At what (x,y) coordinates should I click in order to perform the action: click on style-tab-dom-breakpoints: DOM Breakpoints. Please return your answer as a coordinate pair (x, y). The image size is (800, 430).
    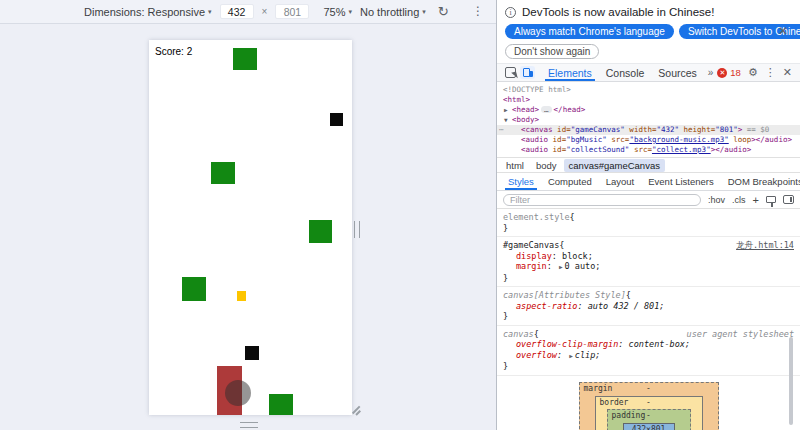
    Looking at the image, I should click on (760, 182).